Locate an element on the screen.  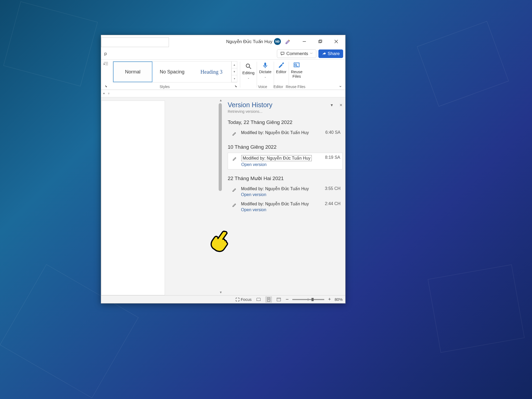
version-date-header: 10 Tháng Giêng 2022 is located at coordinates (285, 147).